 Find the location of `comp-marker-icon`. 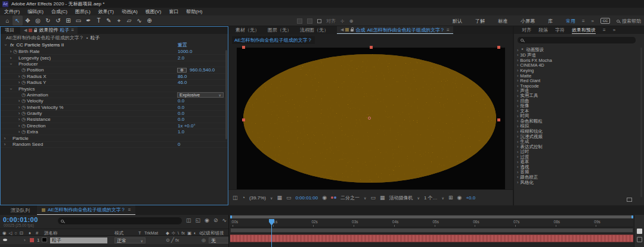

comp-marker-icon is located at coordinates (639, 231).